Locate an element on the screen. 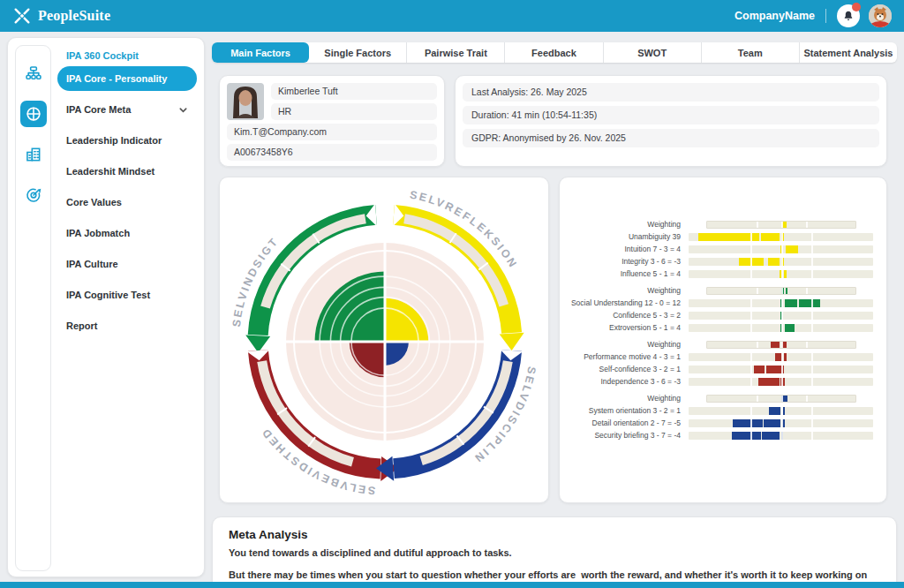 The width and height of the screenshot is (904, 588). factor-row: System orientation 3 - 2 = 1 is located at coordinates (717, 411).